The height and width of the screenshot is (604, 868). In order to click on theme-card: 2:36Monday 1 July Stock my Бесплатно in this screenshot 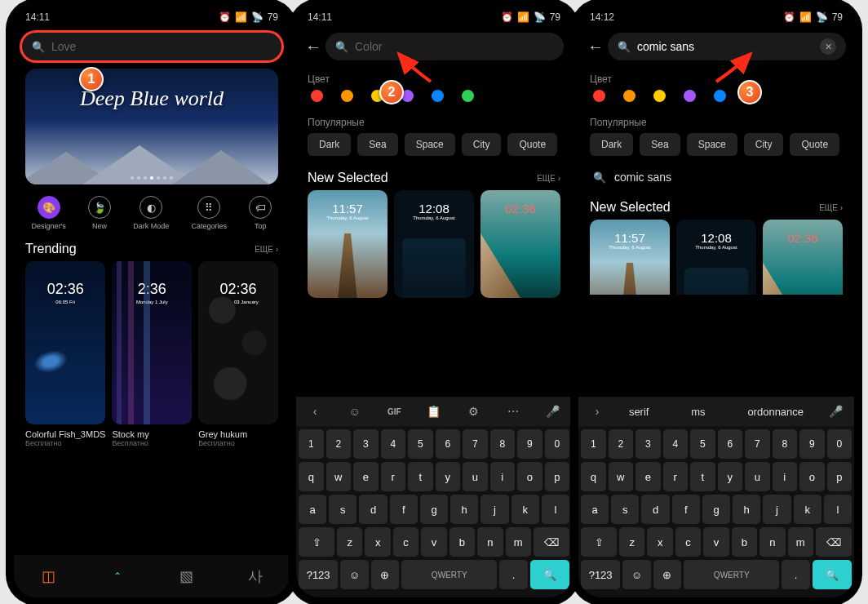, I will do `click(152, 354)`.